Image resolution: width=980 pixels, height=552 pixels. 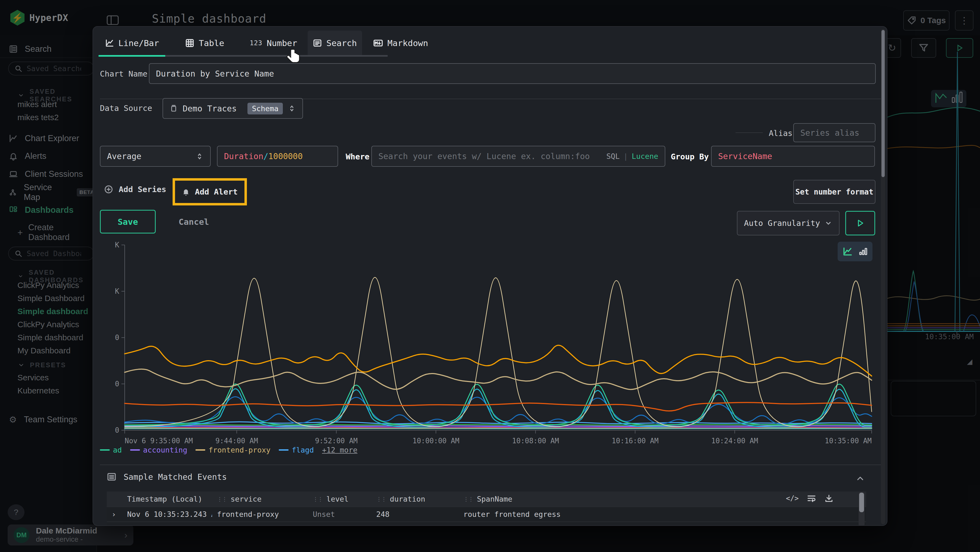 What do you see at coordinates (296, 450) in the screenshot?
I see `legend-item: flagd` at bounding box center [296, 450].